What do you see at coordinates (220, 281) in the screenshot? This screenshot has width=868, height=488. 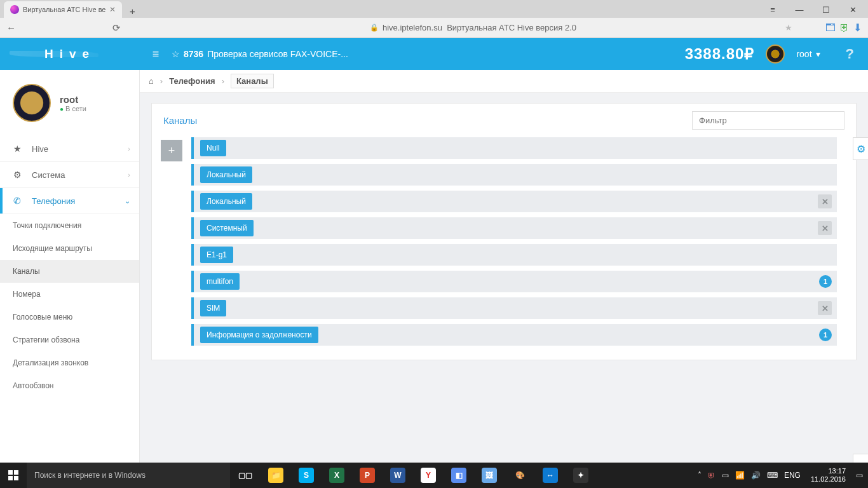 I see `channel-tag: multifon` at bounding box center [220, 281].